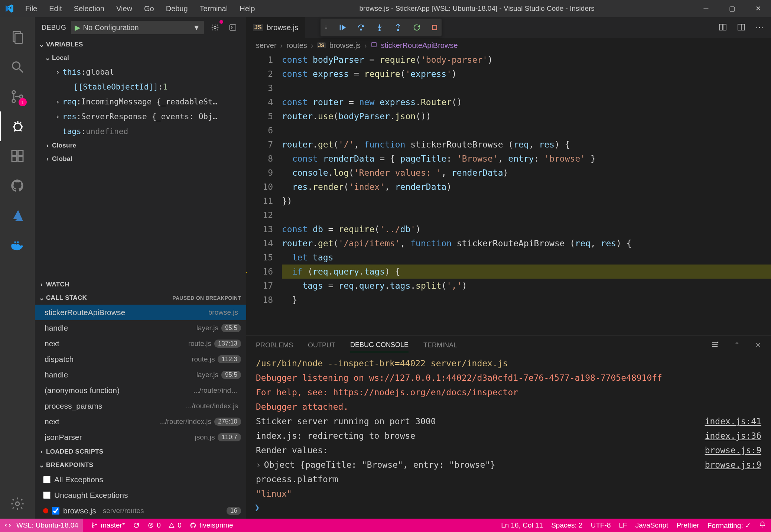  What do you see at coordinates (196, 27) in the screenshot?
I see `chevron-down-icon: ▼` at bounding box center [196, 27].